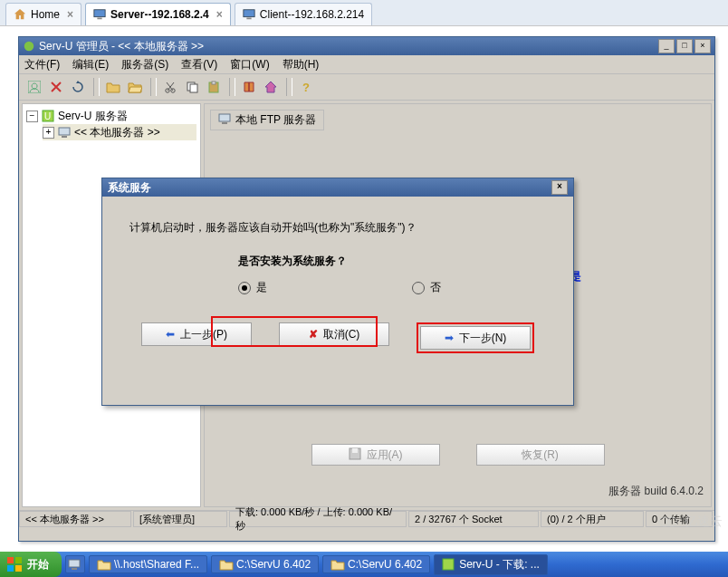 The image size is (728, 577). What do you see at coordinates (42, 65) in the screenshot?
I see `menu-file: 文件(F)` at bounding box center [42, 65].